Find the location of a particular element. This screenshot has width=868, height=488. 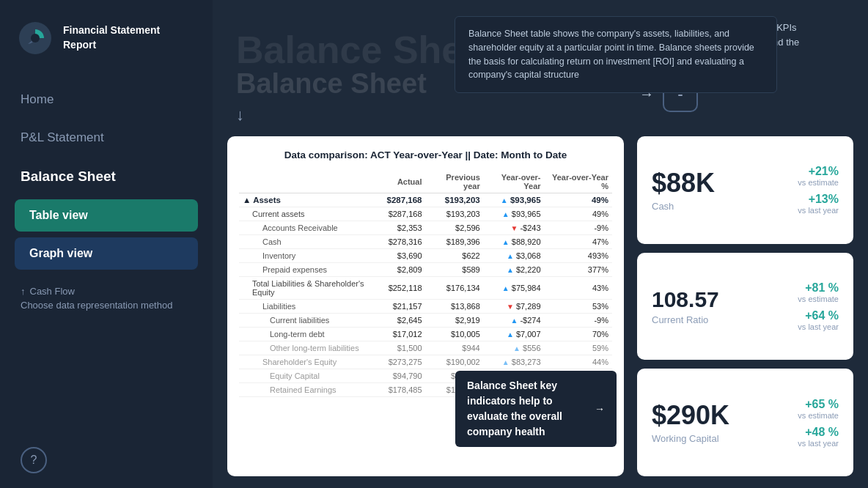

kpi-stat-value-estimate-ratio: +81 % is located at coordinates (822, 288).